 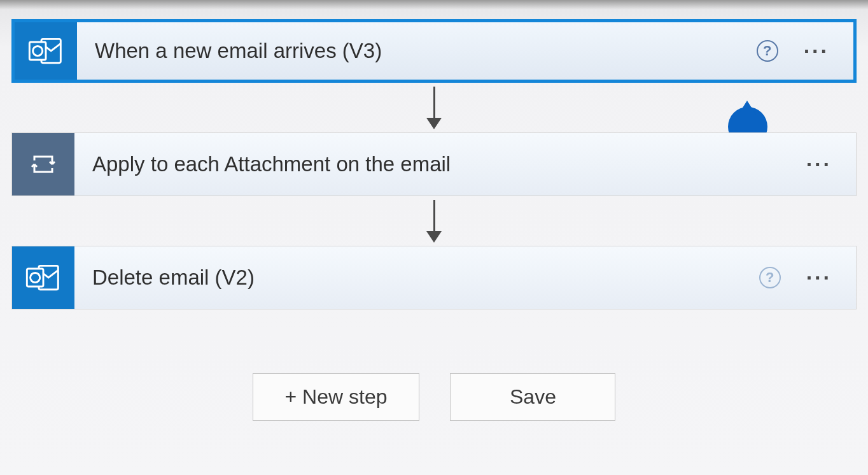 I want to click on loop-control-icon, so click(x=43, y=164).